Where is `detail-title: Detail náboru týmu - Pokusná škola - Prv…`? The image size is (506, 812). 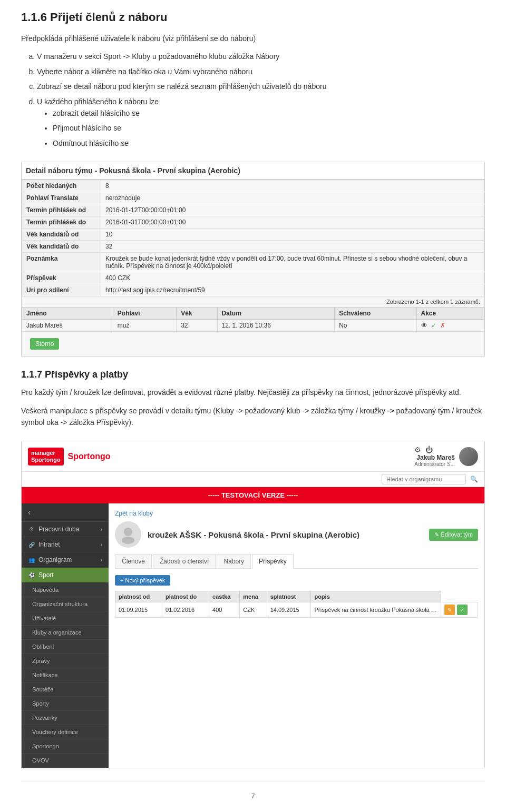
detail-title: Detail náboru týmu - Pokusná škola - Prv… is located at coordinates (253, 171).